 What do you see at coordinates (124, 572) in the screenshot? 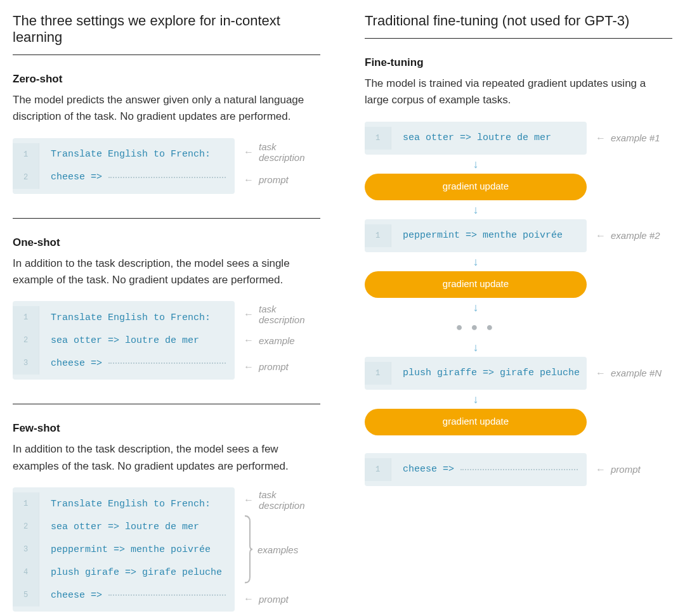
I see `code-row: 4plush girafe => girafe peluche` at bounding box center [124, 572].